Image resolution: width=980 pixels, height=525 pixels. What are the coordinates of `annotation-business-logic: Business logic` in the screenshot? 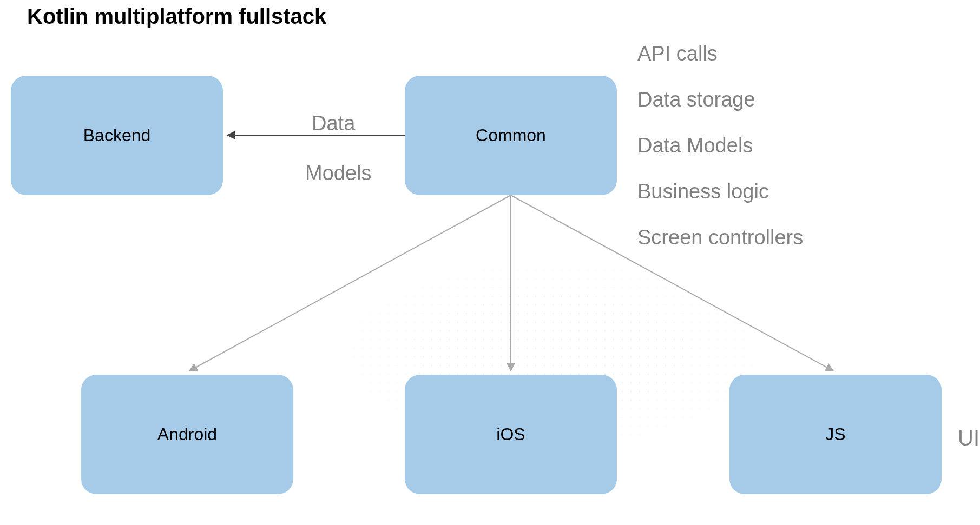 It's located at (720, 191).